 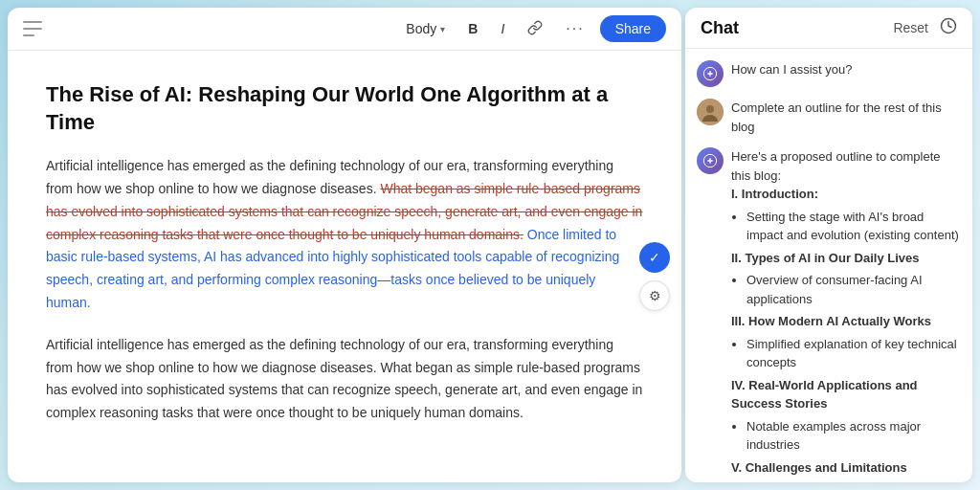 What do you see at coordinates (854, 436) in the screenshot?
I see `outline-bullet-4-1: Notable examples across major industries` at bounding box center [854, 436].